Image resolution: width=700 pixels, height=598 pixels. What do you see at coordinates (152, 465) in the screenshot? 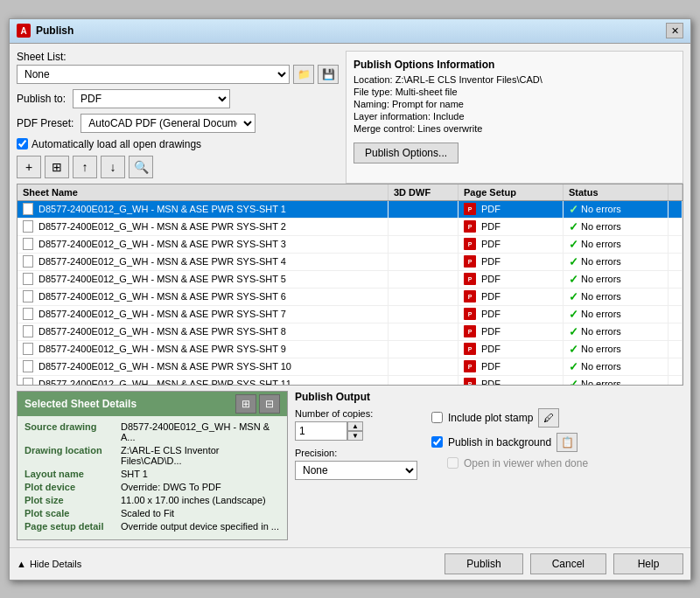
I see `selected-sheet-details: Selected Sheet Details ⊞ ⊟ Source drawin…` at bounding box center [152, 465].